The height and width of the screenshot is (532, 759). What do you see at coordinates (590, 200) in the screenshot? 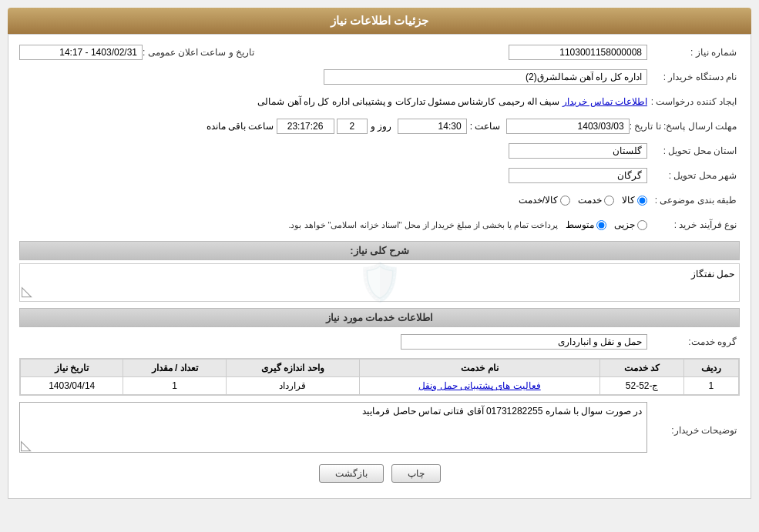
I see `taife-label-khadamat: خدمت` at bounding box center [590, 200].